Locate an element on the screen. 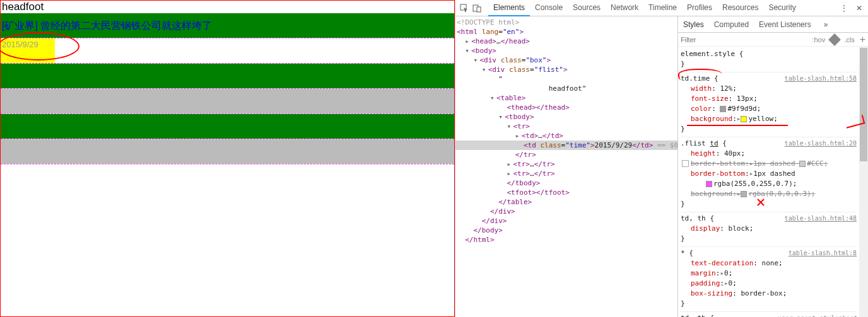  source-link: table-slash.html:48 is located at coordinates (821, 219).